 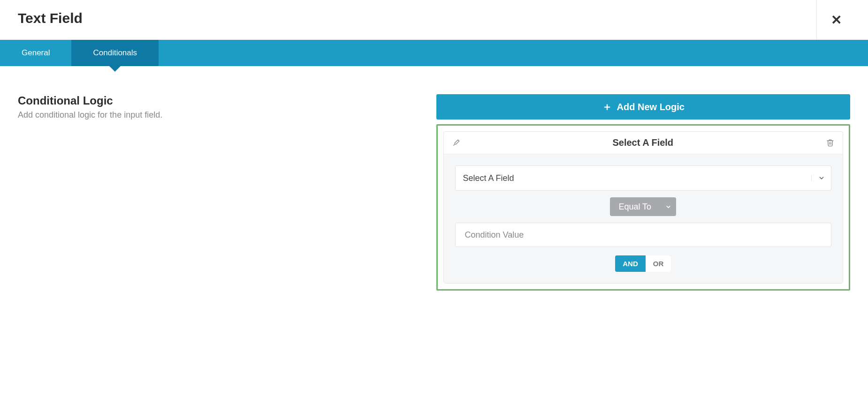 What do you see at coordinates (643, 218) in the screenshot?
I see `card-body: Select A Field Equal To` at bounding box center [643, 218].